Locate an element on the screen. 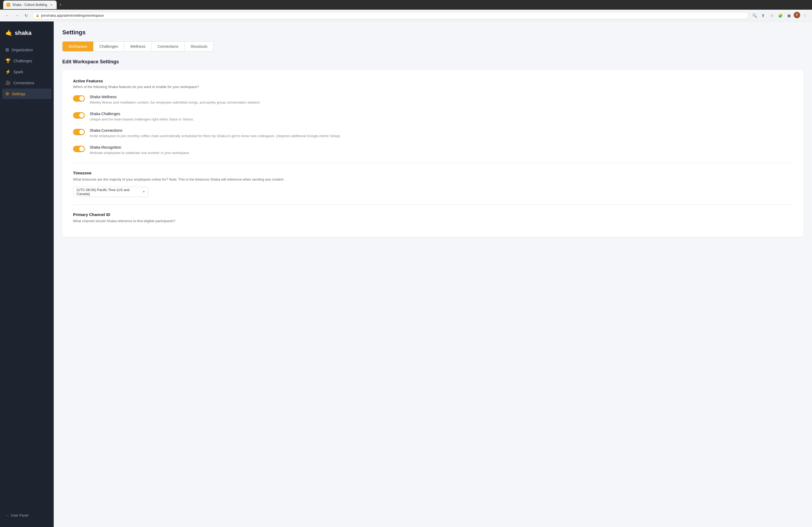  sidebar-item-challenges: 🏆 Challenges is located at coordinates (27, 61).